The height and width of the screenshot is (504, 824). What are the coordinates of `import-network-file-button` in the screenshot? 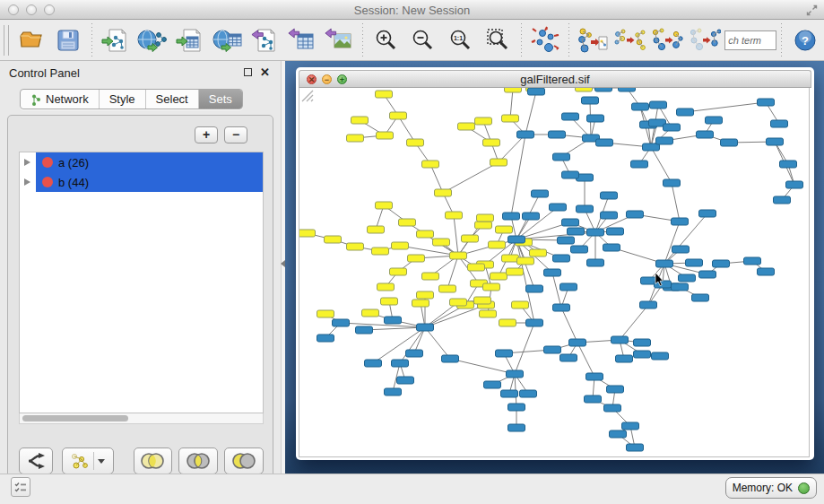 It's located at (116, 40).